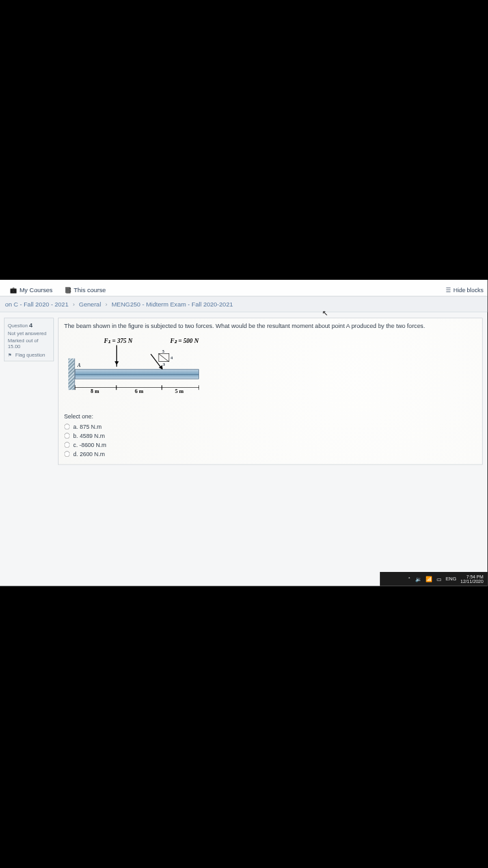 This screenshot has width=488, height=868. I want to click on tri-3: 3, so click(164, 364).